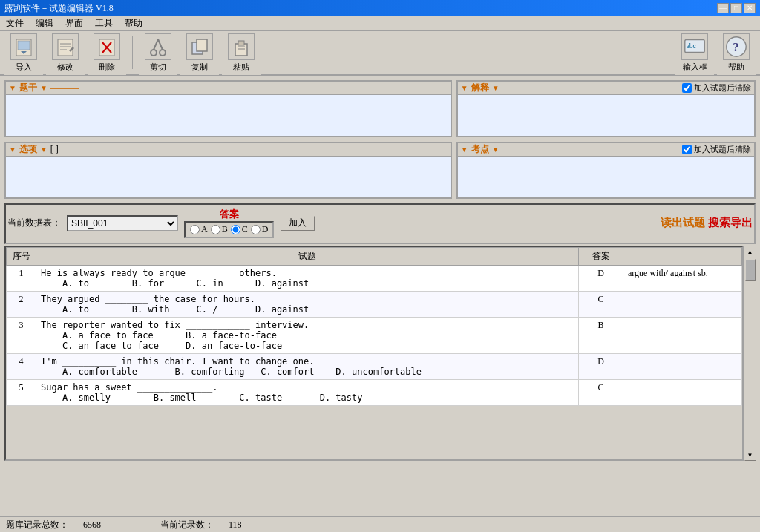 This screenshot has height=532, width=760. I want to click on bottom-panels: ▼ 选项 ▼ [ ] ▼ 考点 ▼ 加入试题后清除, so click(380, 171).